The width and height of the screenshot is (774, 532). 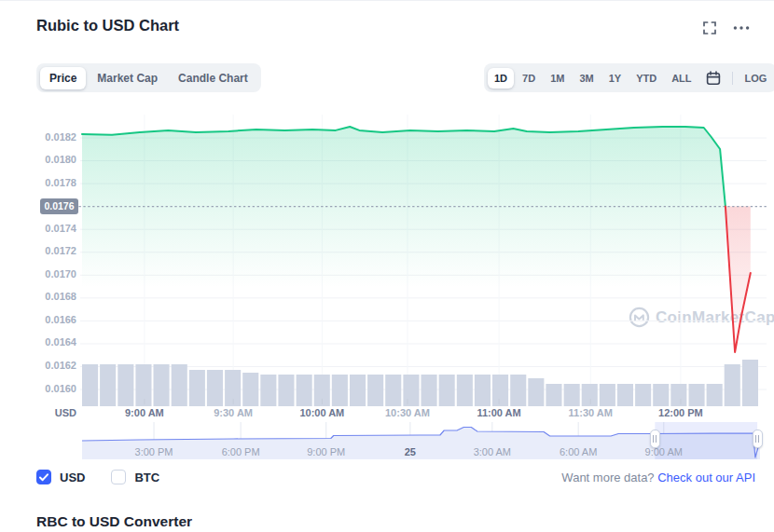 What do you see at coordinates (713, 78) in the screenshot?
I see `calendar-icon` at bounding box center [713, 78].